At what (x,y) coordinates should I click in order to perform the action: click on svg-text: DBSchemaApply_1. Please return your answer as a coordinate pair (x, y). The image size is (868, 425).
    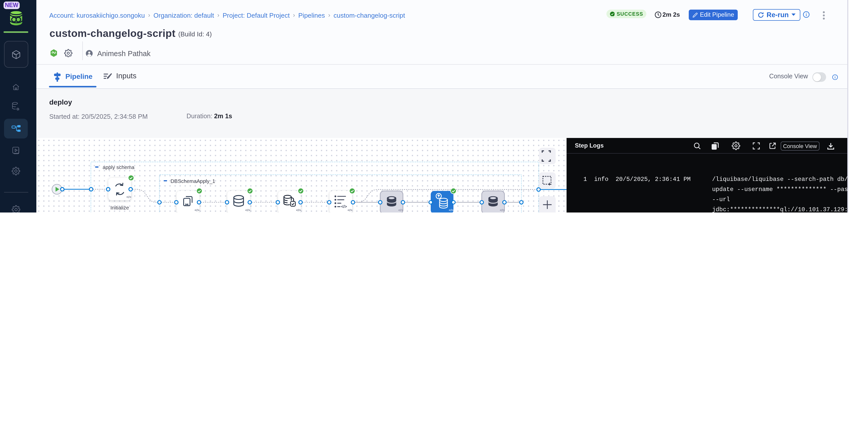
    Looking at the image, I should click on (193, 181).